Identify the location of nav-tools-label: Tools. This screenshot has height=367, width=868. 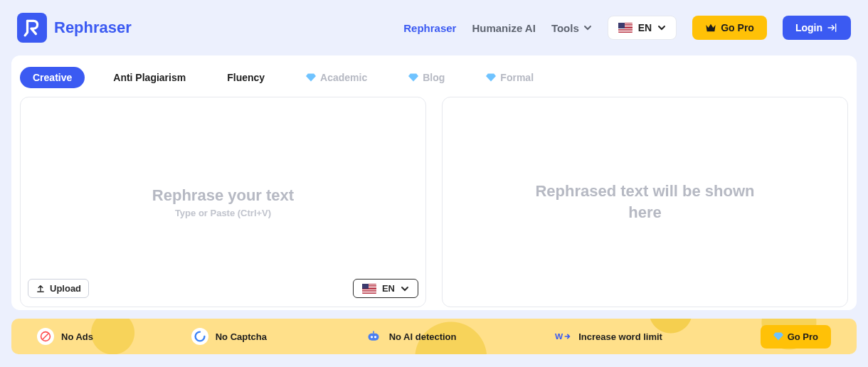
(565, 28).